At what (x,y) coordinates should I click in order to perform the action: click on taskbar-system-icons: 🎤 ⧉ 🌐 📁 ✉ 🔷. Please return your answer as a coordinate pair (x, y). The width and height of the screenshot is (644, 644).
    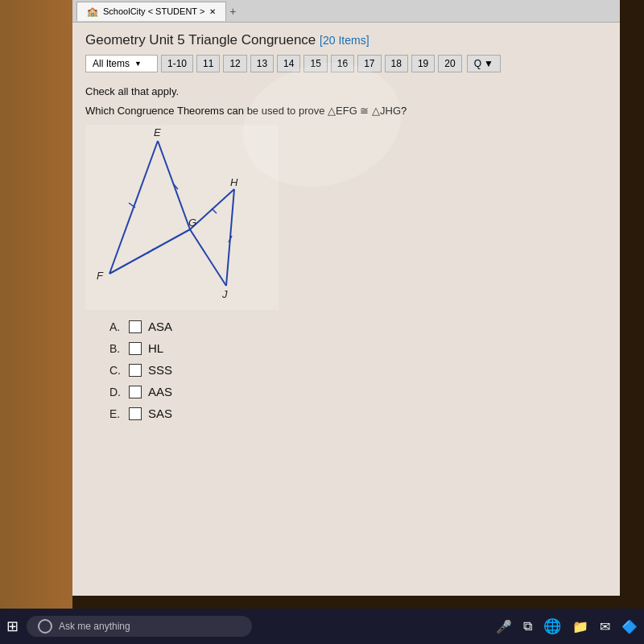
    Looking at the image, I should click on (567, 626).